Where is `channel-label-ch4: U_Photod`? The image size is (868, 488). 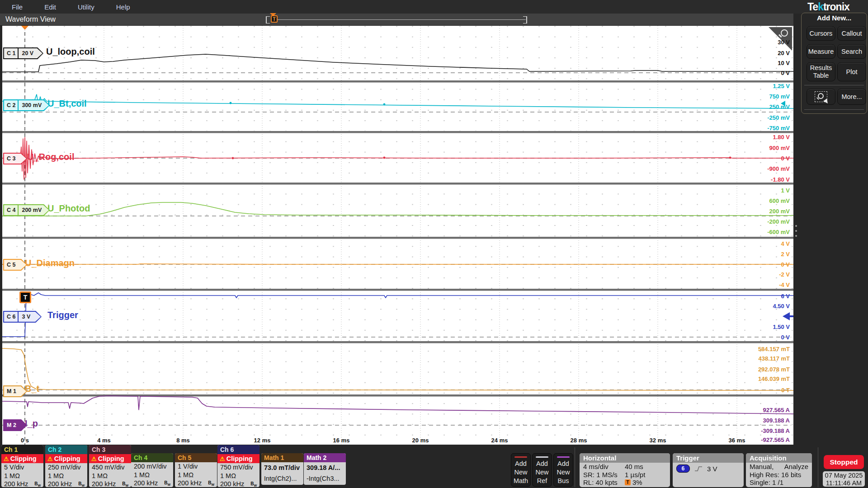
channel-label-ch4: U_Photod is located at coordinates (69, 209).